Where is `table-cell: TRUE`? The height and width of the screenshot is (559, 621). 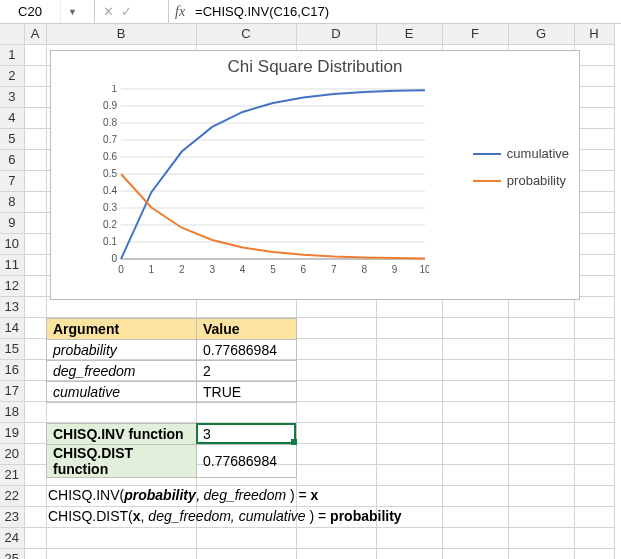
table-cell: TRUE is located at coordinates (247, 392).